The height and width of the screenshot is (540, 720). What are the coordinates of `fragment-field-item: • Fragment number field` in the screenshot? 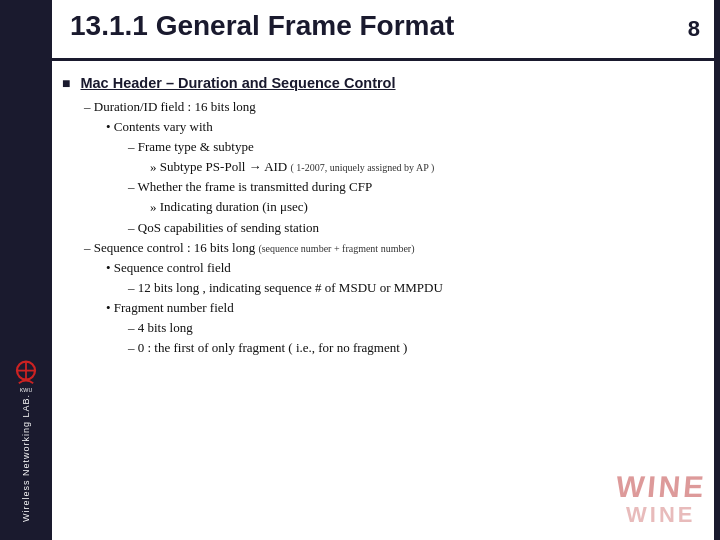 It's located at (405, 308).